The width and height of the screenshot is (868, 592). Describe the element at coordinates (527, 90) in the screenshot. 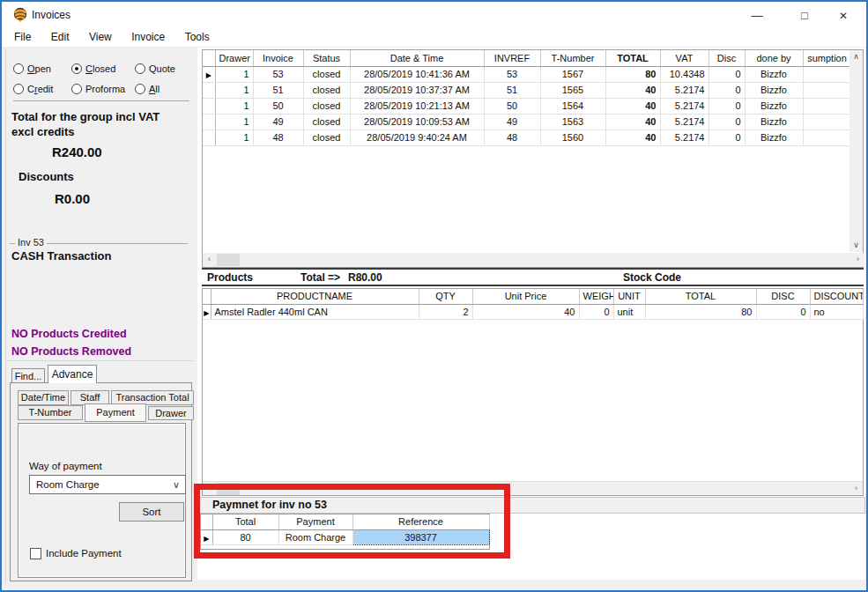

I see `invoice-row: 1 51 closed 28/05/2019 10:37:37 AM 51 15…` at that location.